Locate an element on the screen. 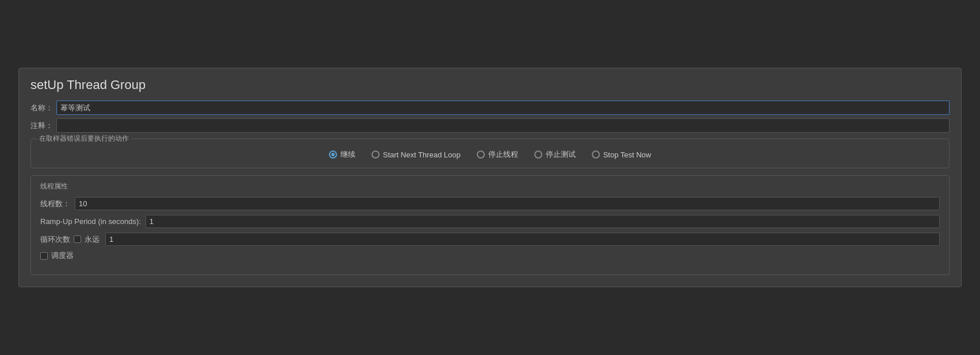 This screenshot has width=980, height=355. thread-count-label: 线程数： is located at coordinates (55, 204).